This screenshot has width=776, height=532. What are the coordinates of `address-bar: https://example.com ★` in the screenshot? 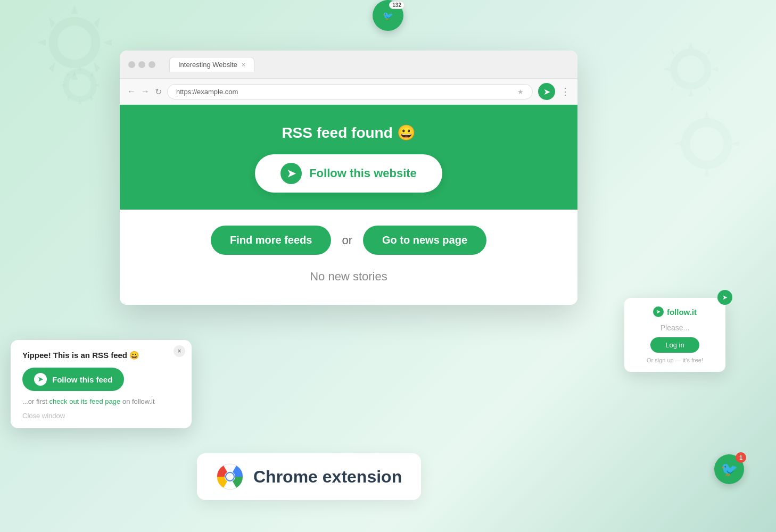 It's located at (350, 92).